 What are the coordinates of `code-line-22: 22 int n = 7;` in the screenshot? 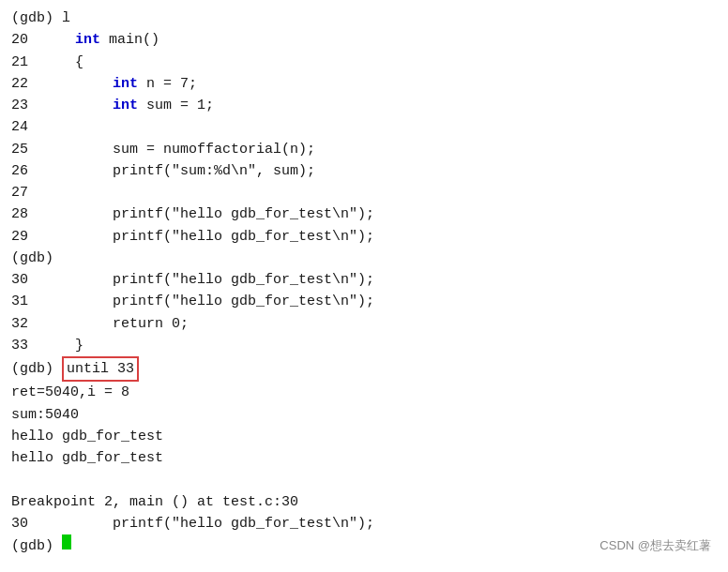 It's located at (364, 84).